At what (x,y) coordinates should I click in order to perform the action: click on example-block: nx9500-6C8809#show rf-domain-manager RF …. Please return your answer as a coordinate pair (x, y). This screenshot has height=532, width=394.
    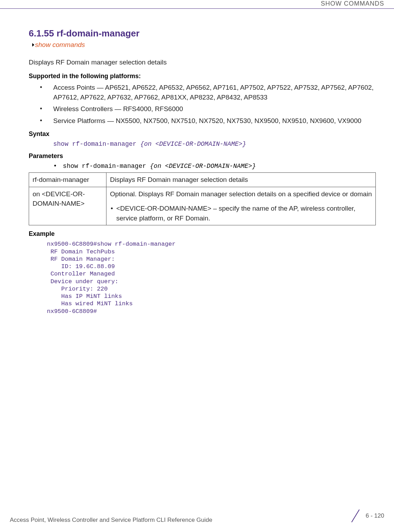
    Looking at the image, I should click on (212, 278).